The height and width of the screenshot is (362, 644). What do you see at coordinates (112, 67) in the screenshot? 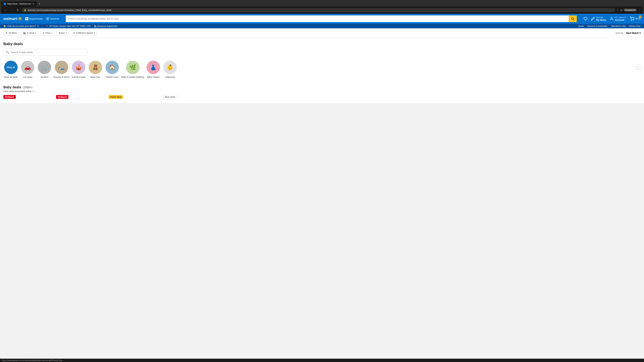
I see `toddler-room-circle: 🏠` at bounding box center [112, 67].